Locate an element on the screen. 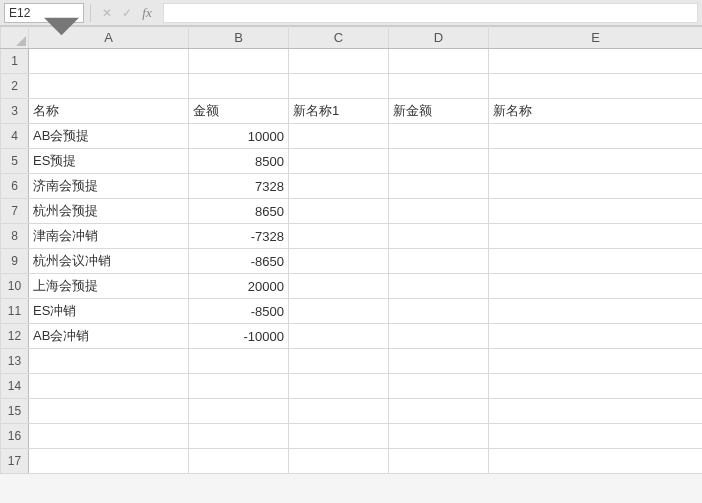 The width and height of the screenshot is (702, 503). cell-A7: 杭州会预提 is located at coordinates (109, 212).